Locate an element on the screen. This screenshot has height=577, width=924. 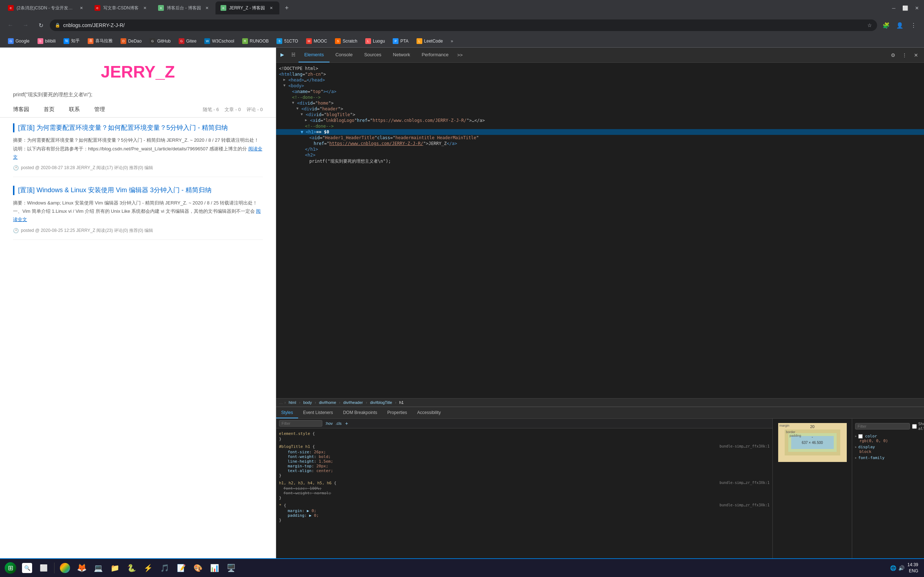
class-toggle: .cls is located at coordinates (339, 424).